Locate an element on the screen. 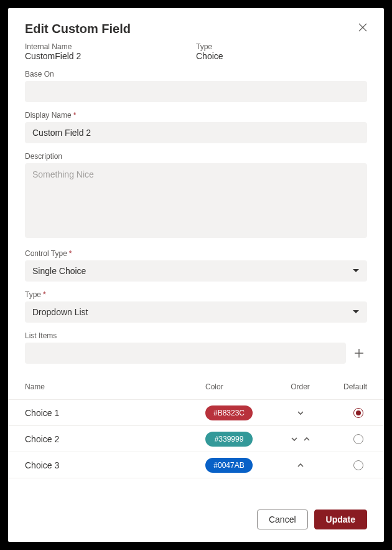 This screenshot has width=392, height=550. controltype-select: Single Choice is located at coordinates (196, 271).